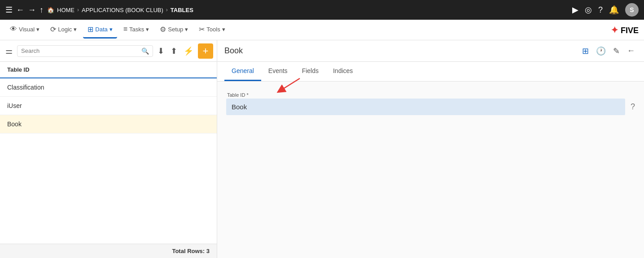  Describe the element at coordinates (633, 107) in the screenshot. I see `field-help-icon: ?` at that location.